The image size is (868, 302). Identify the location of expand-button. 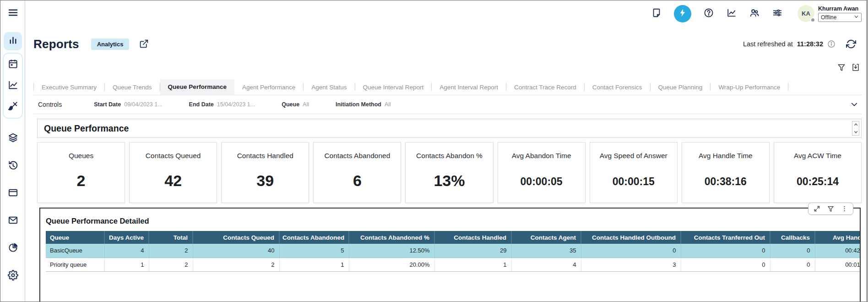
(817, 209).